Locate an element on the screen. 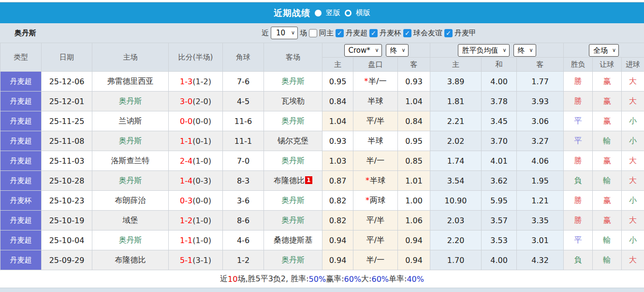 The image size is (644, 292). checkbox-league-2: ✓ is located at coordinates (407, 33).